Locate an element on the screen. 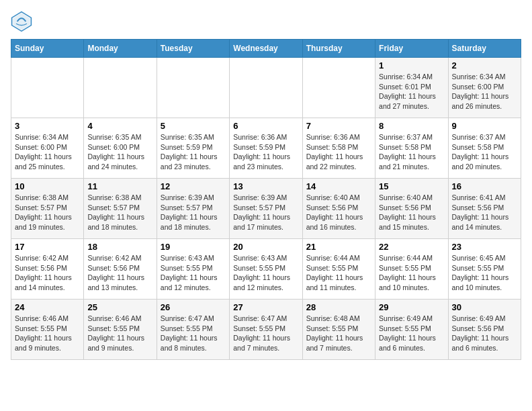  day-number: 10 is located at coordinates (47, 187).